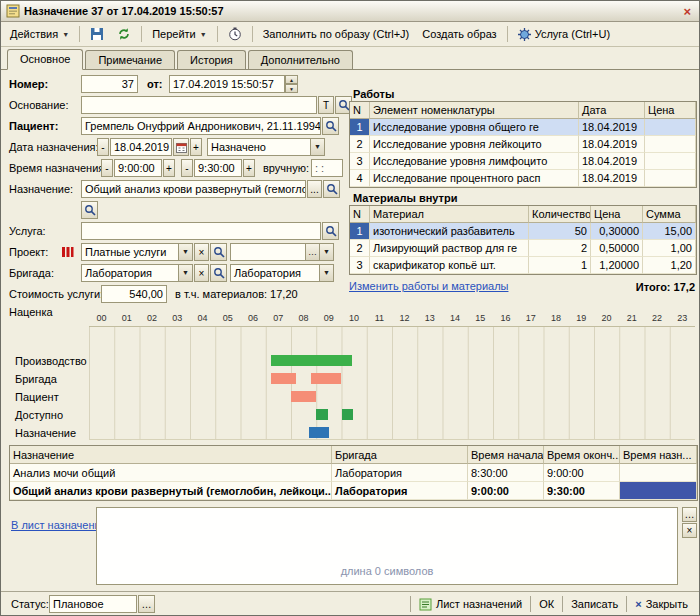 The height and width of the screenshot is (616, 700). What do you see at coordinates (506, 491) in the screenshot?
I see `cell: 9:00:00` at bounding box center [506, 491].